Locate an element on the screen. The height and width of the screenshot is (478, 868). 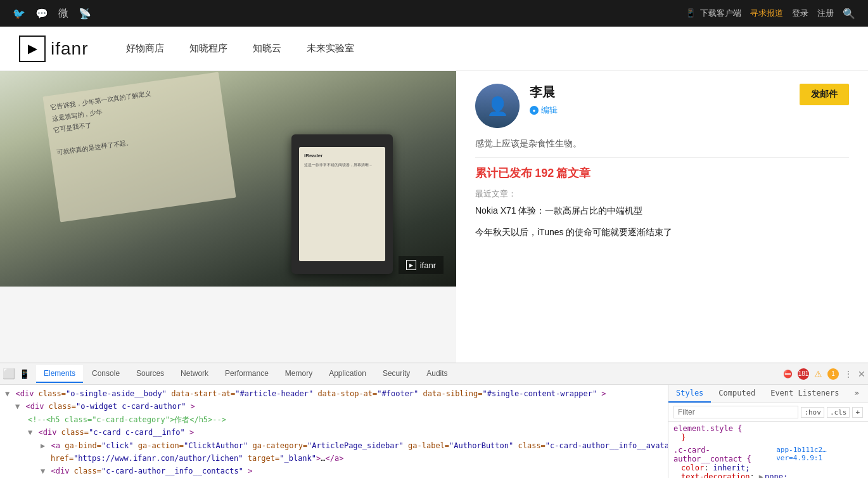
search-icon: 🔍 is located at coordinates (849, 14).